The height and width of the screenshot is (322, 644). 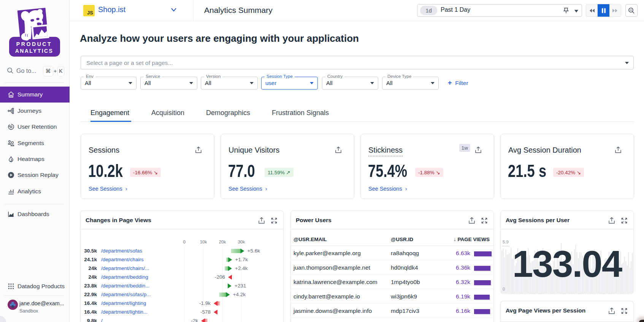 I want to click on svg-text: 0, so click(x=184, y=242).